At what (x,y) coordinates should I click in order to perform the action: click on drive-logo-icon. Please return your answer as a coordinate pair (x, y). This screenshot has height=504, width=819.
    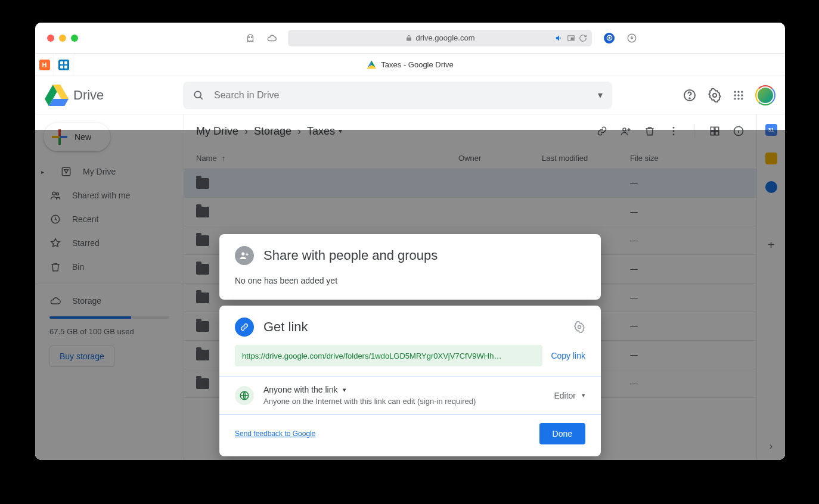
    Looking at the image, I should click on (57, 95).